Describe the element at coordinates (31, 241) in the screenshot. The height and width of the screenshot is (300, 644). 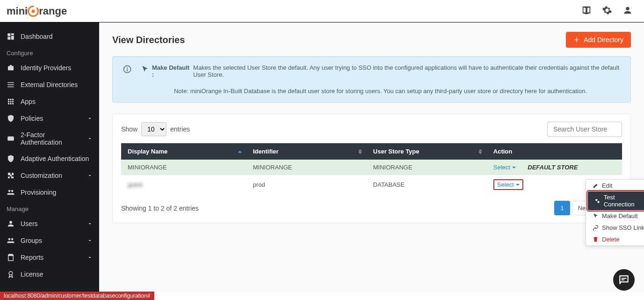
I see `sidebar-item-label: Groups` at that location.